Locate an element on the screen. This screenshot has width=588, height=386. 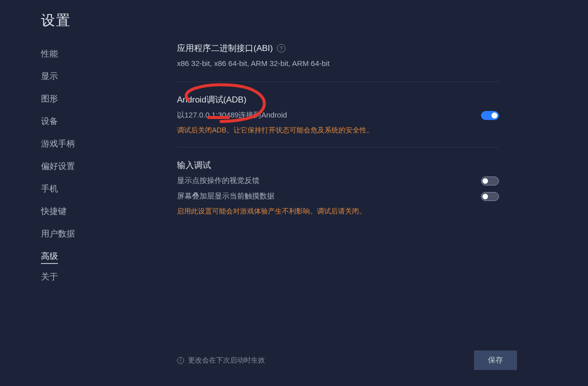
visual-feedback-row: 显示点按操作的视觉反馈 is located at coordinates (338, 181).